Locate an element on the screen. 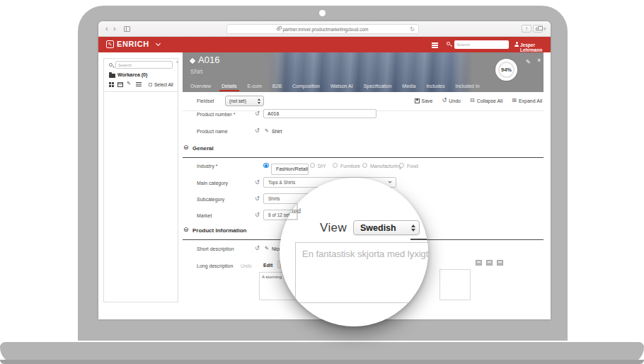 This screenshot has width=644, height=364. tabs-overview-button is located at coordinates (538, 28).